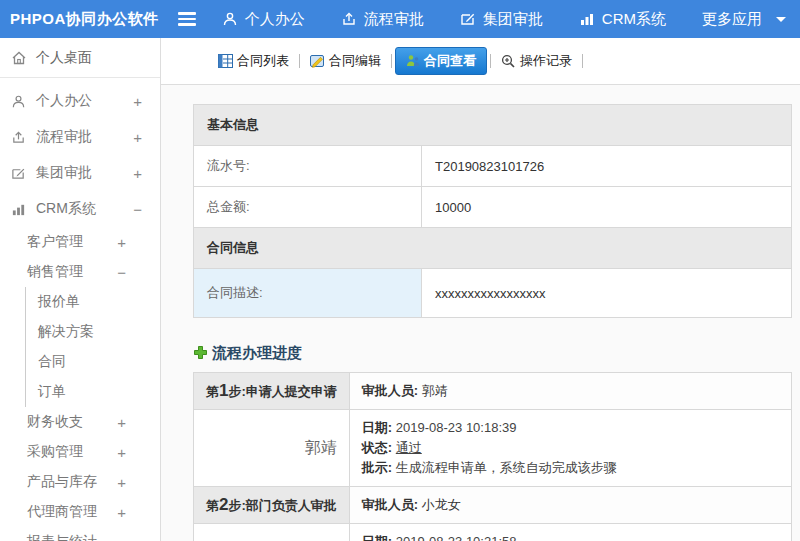 This screenshot has width=800, height=541. I want to click on field-label: 总金额:, so click(308, 208).